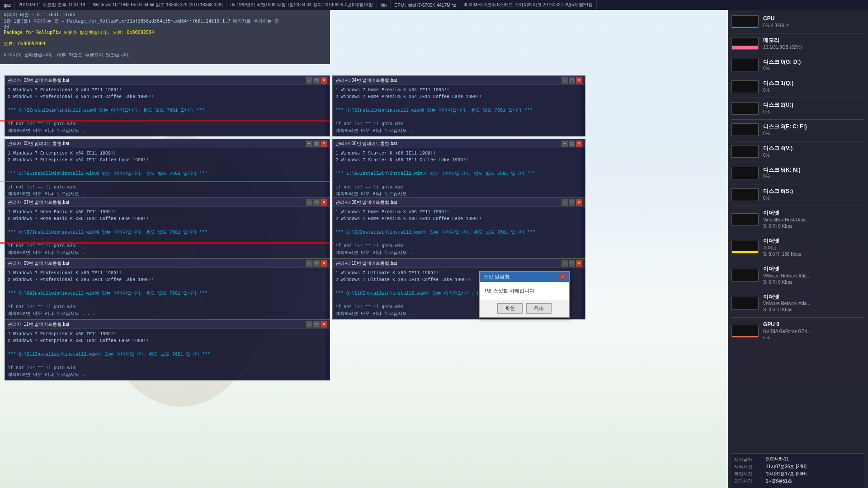  I want to click on taskbar-cpu-info: CPU : intel i7-6700K 4417MHz, so click(425, 5).